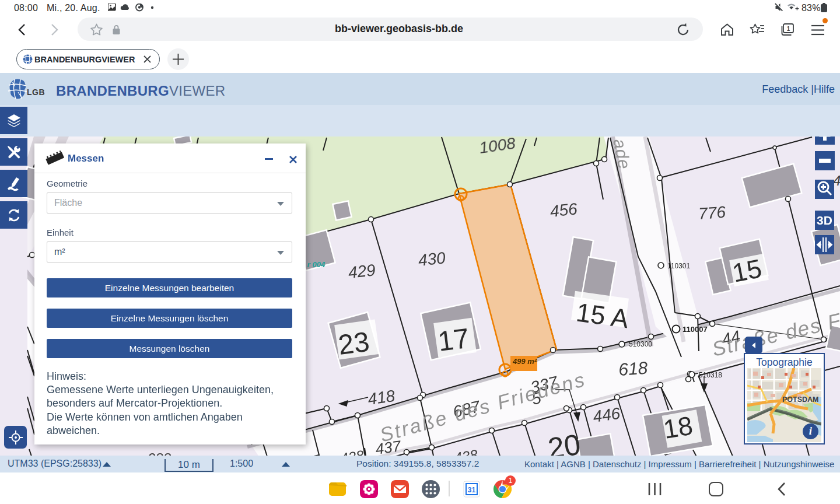  Describe the element at coordinates (472, 490) in the screenshot. I see `svg-text: 31` at that location.